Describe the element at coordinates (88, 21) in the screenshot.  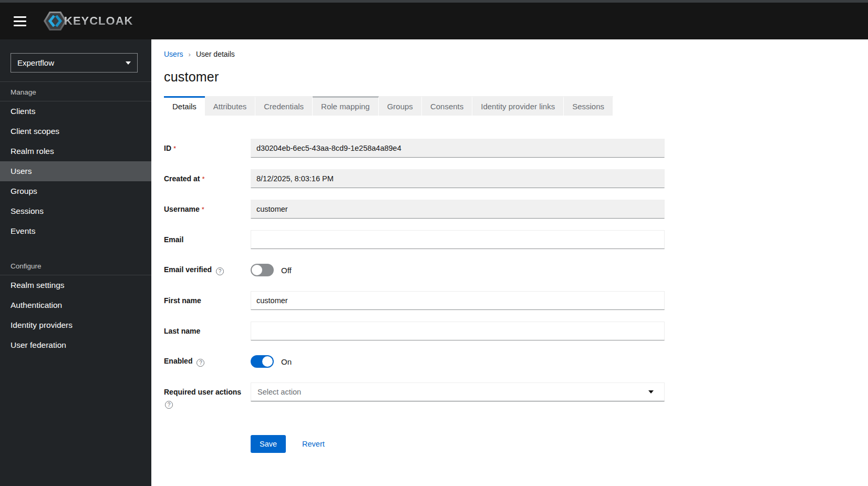
I see `keycloak-logo: KEYCLOAK` at that location.